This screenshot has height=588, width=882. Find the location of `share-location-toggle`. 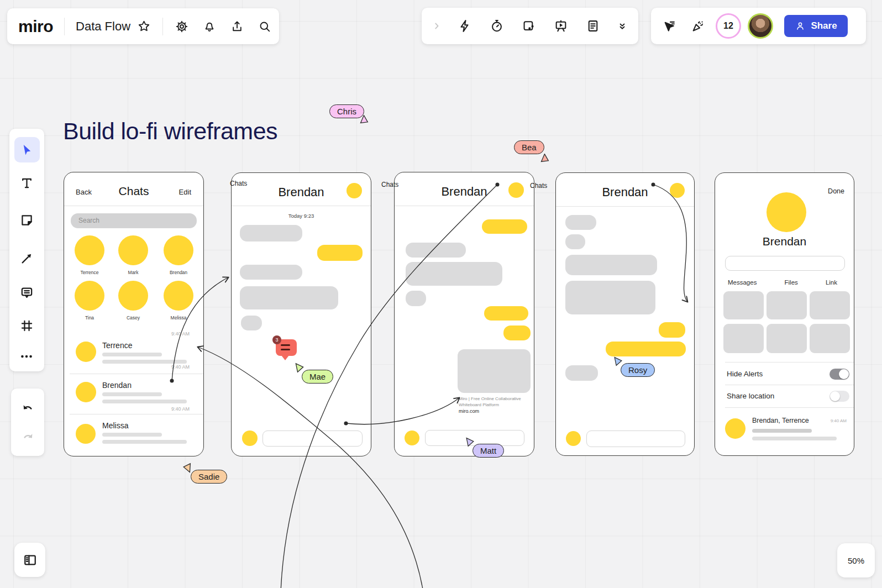

share-location-toggle is located at coordinates (839, 396).